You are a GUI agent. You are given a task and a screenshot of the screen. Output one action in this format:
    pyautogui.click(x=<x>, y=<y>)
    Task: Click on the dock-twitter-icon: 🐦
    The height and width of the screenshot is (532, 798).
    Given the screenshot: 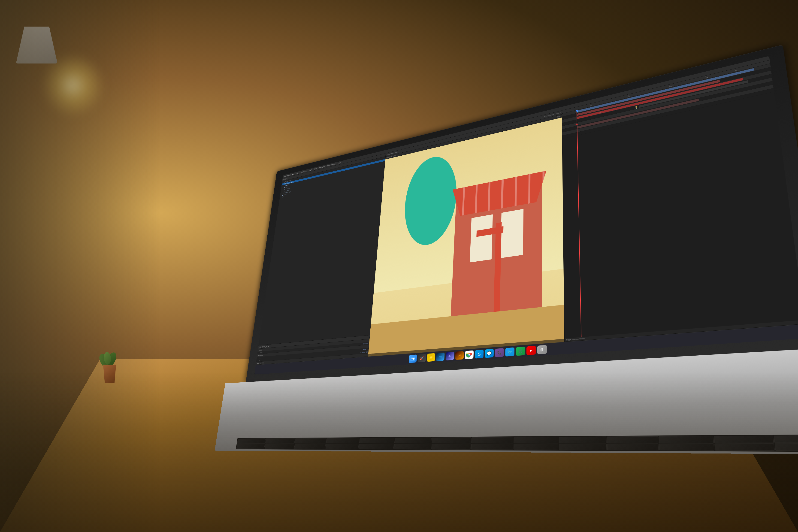 What is the action you would take?
    pyautogui.click(x=510, y=352)
    